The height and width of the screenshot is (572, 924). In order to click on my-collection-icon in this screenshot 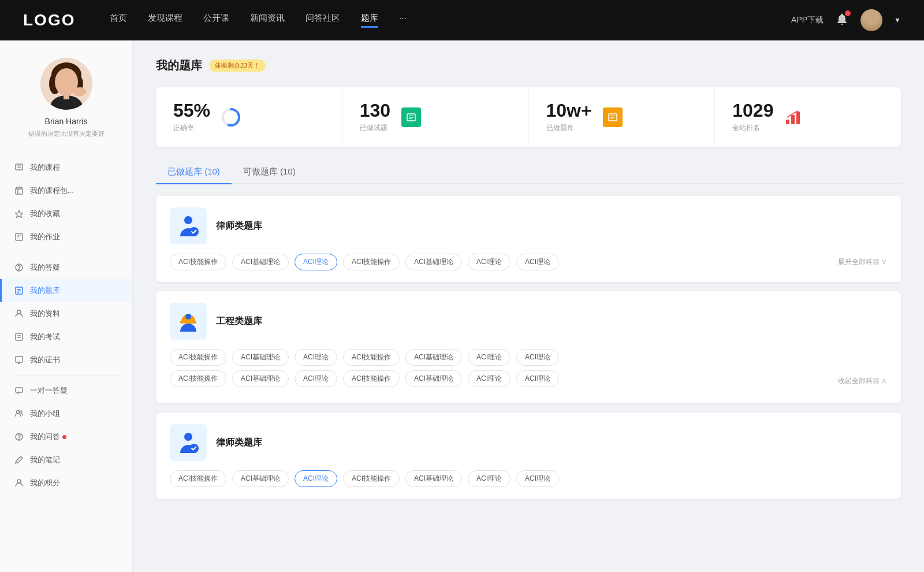, I will do `click(19, 214)`.